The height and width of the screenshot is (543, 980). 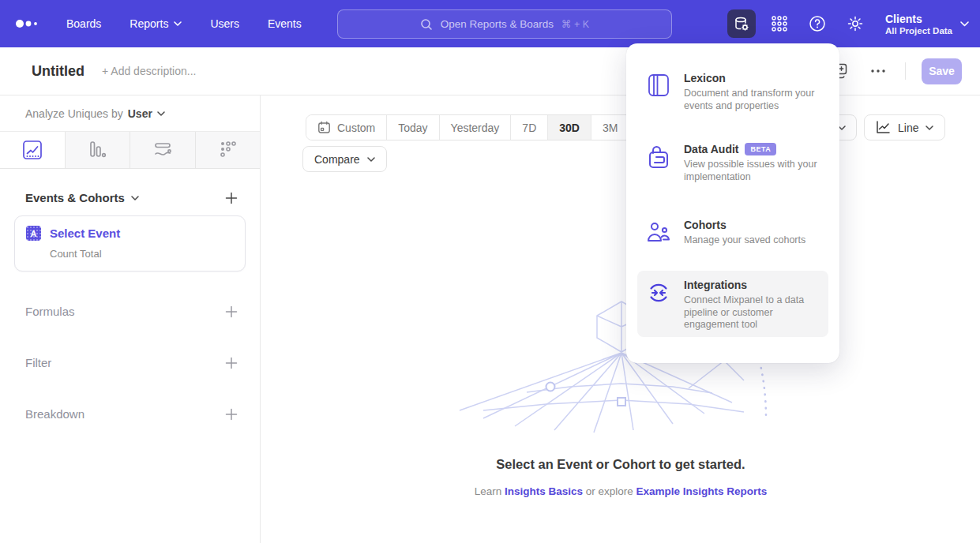 What do you see at coordinates (130, 197) in the screenshot?
I see `events-section-header: Events & Cohorts` at bounding box center [130, 197].